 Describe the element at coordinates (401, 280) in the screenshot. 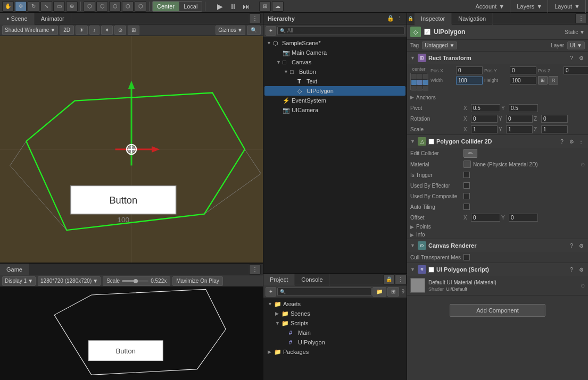

I see `project-more-btn: ⋮` at that location.